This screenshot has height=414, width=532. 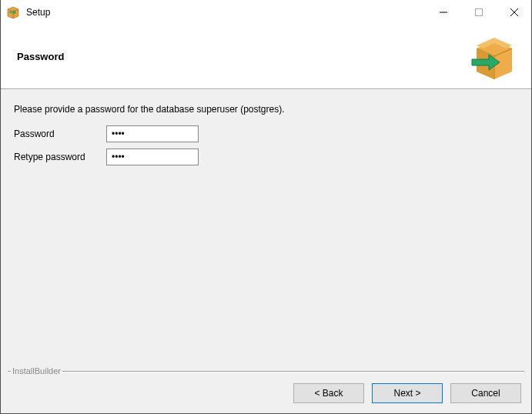 What do you see at coordinates (152, 157) in the screenshot?
I see `retype-password-input` at bounding box center [152, 157].